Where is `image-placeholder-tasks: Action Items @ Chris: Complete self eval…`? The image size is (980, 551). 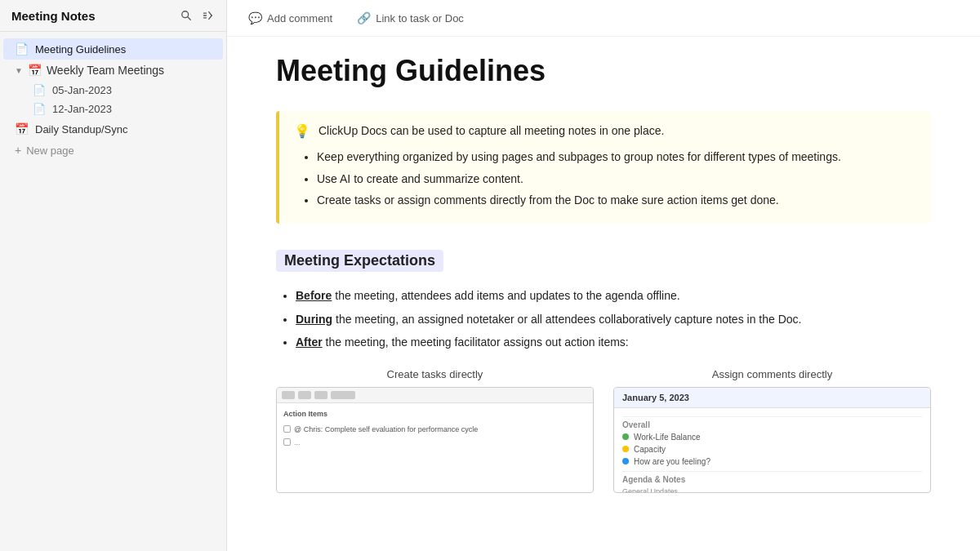 image-placeholder-tasks: Action Items @ Chris: Complete self eval… is located at coordinates (434, 440).